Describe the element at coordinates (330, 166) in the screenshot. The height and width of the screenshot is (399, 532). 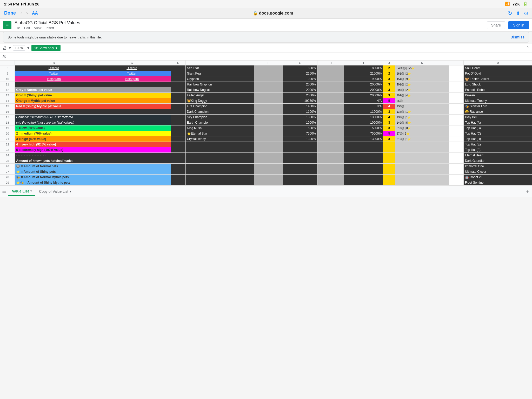
I see `cell-26-h` at that location.